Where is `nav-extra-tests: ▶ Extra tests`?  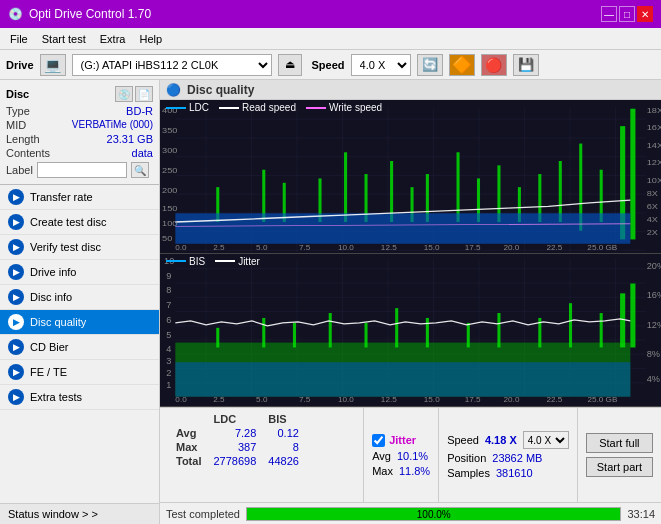
nav-extra-tests: ▶ Extra tests is located at coordinates (80, 398).